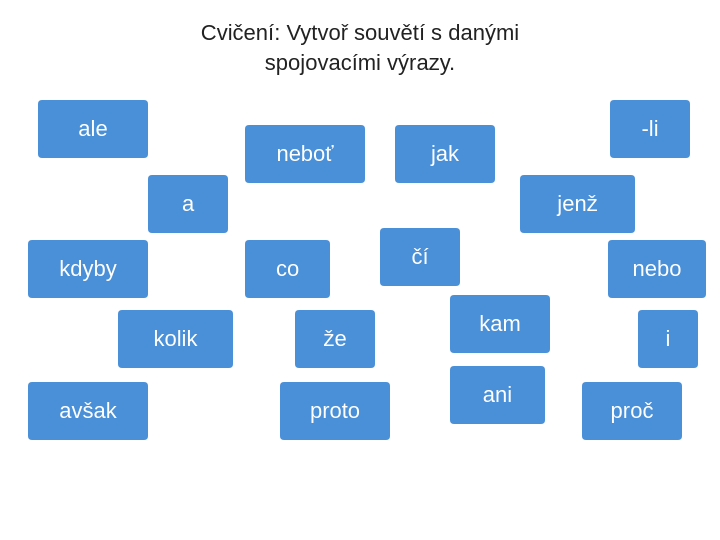 The width and height of the screenshot is (720, 540). Describe the element at coordinates (188, 204) in the screenshot. I see `word-tile-a: a` at that location.